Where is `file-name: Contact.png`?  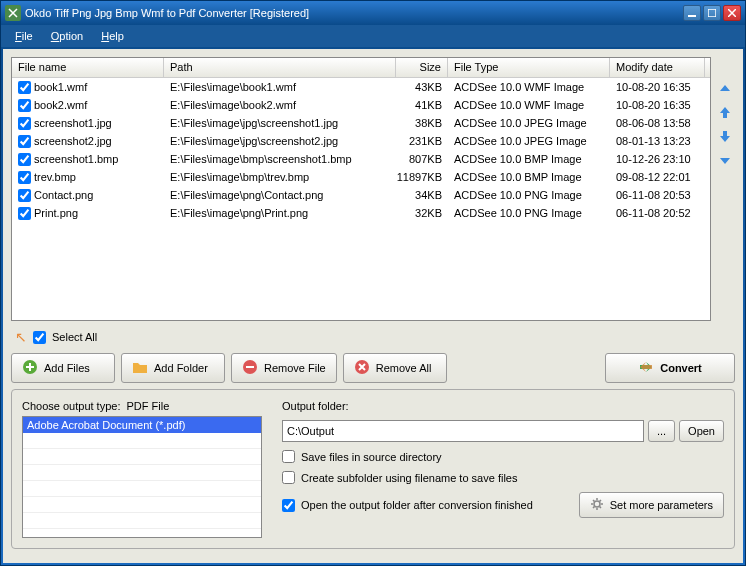 file-name: Contact.png is located at coordinates (64, 195).